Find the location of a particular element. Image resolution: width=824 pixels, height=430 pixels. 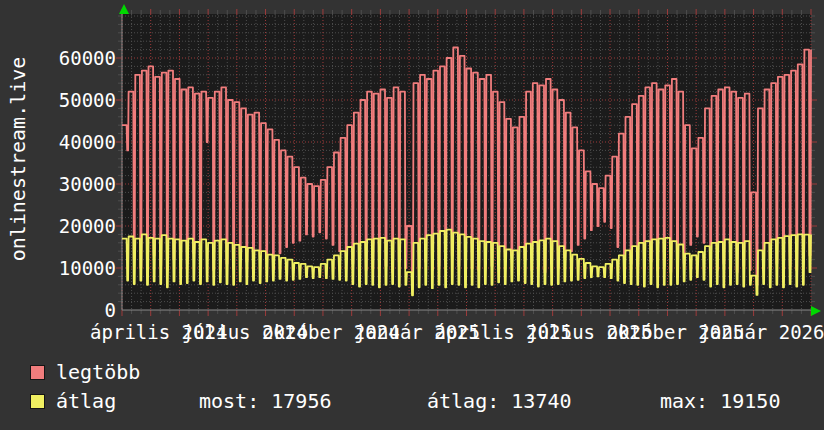

legend-row-legtobb: legtöbb is located at coordinates (412, 372).